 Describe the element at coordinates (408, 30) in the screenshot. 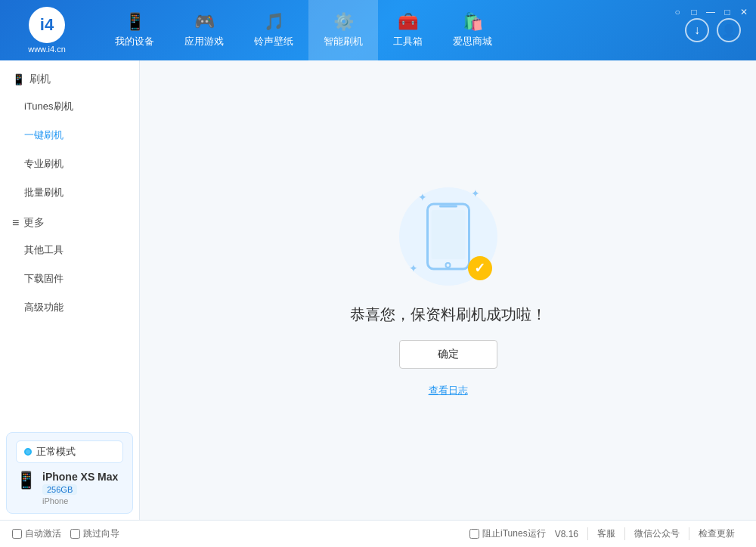

I see `nav-toolbox: 🧰 工具箱` at that location.